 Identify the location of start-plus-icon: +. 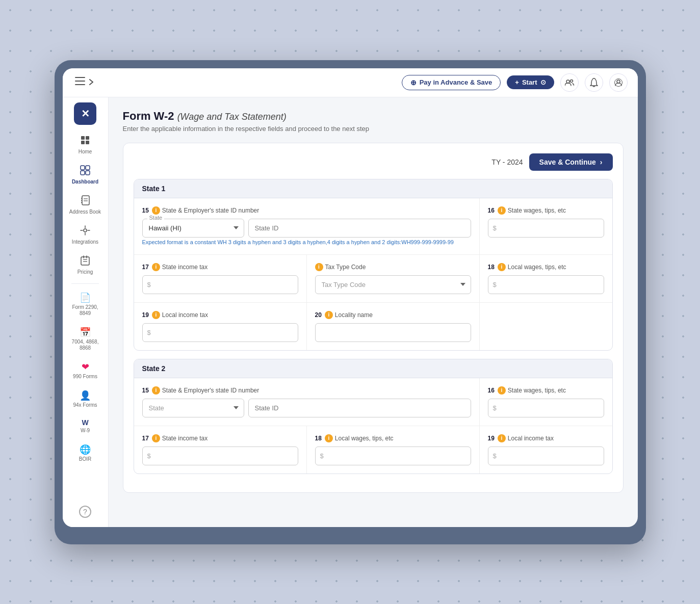
(517, 83).